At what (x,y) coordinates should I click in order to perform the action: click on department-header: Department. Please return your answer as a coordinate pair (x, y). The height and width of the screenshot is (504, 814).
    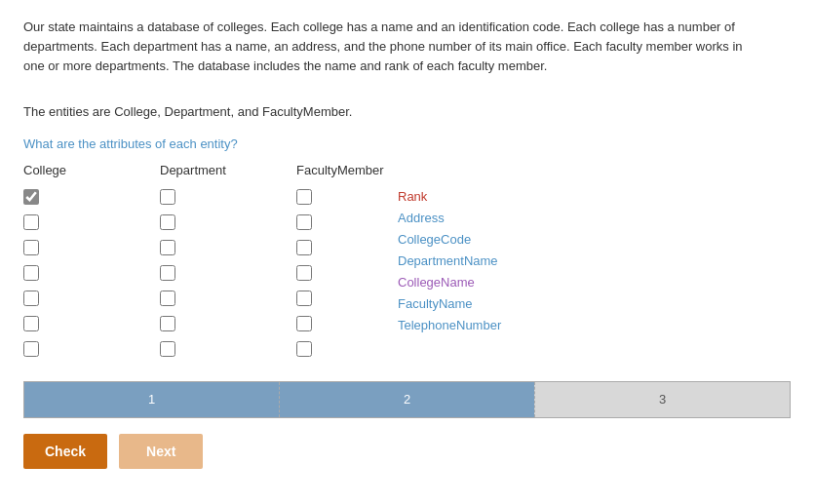
    Looking at the image, I should click on (193, 171).